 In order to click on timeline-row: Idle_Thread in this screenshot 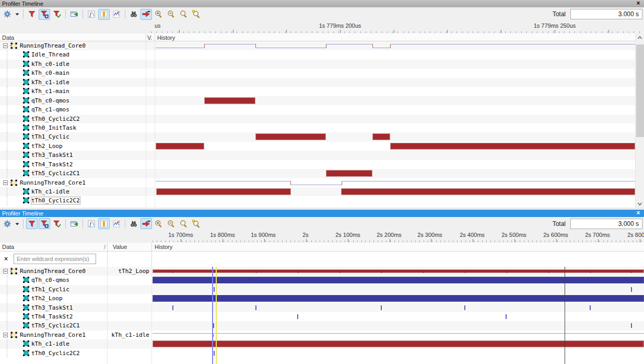, I will do `click(318, 54)`.